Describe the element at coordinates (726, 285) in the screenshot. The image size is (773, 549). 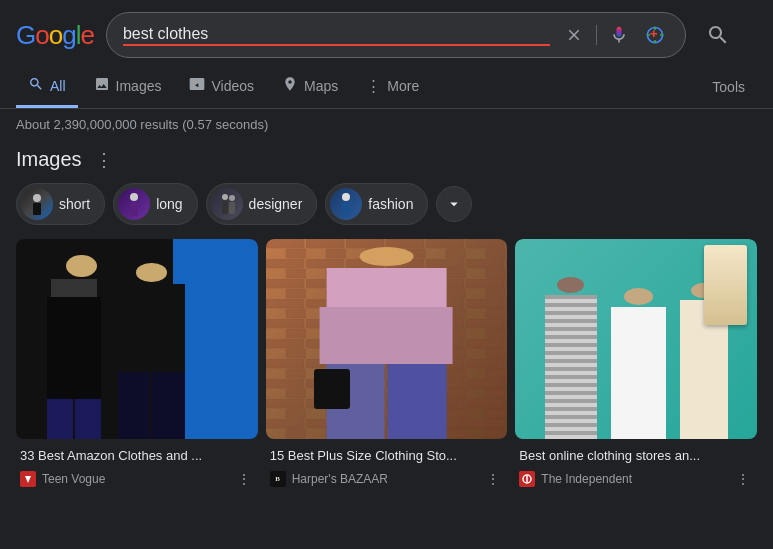
I see `clothing-item` at that location.